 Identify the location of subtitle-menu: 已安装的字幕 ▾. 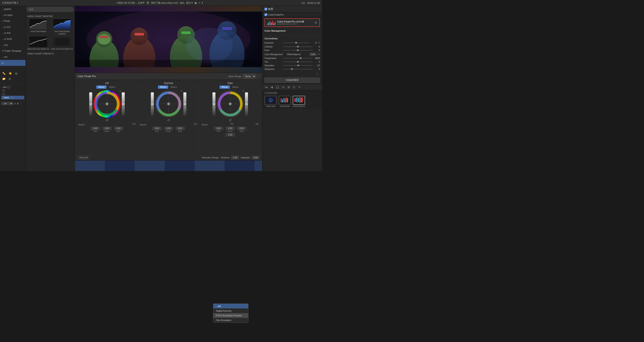
(10, 3).